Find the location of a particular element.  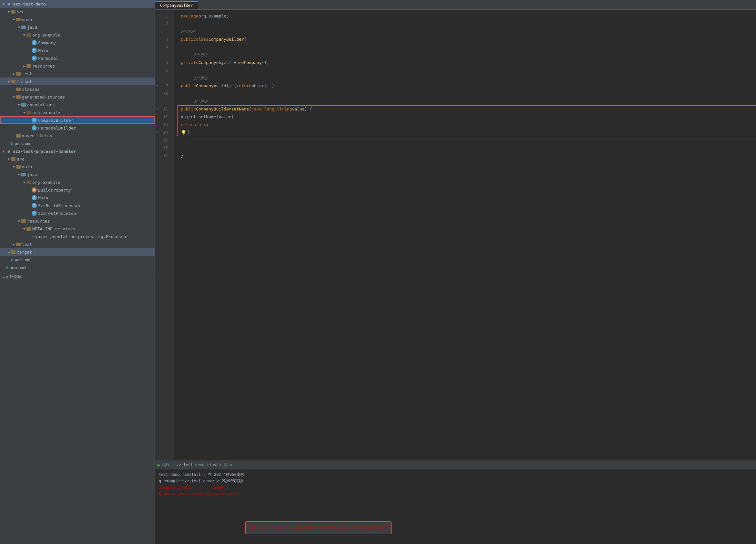

ln-hint3 is located at coordinates (163, 78).